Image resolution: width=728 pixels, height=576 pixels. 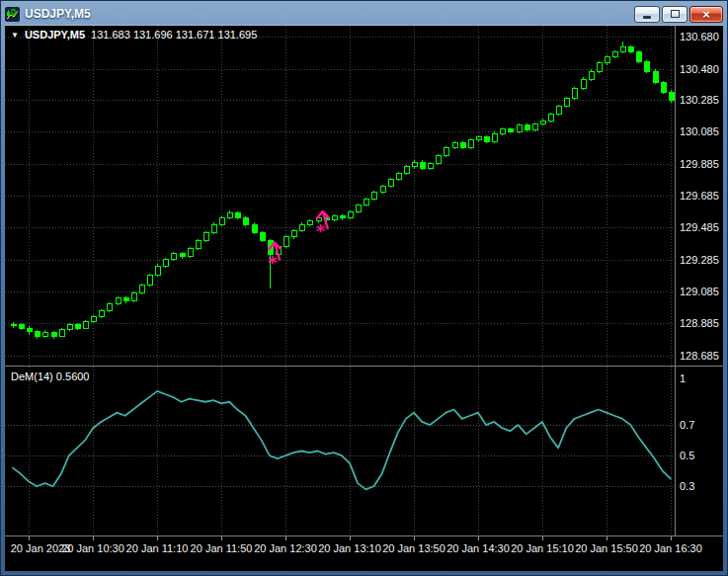 What do you see at coordinates (699, 131) in the screenshot?
I see `price-axis-label: 130.085` at bounding box center [699, 131].